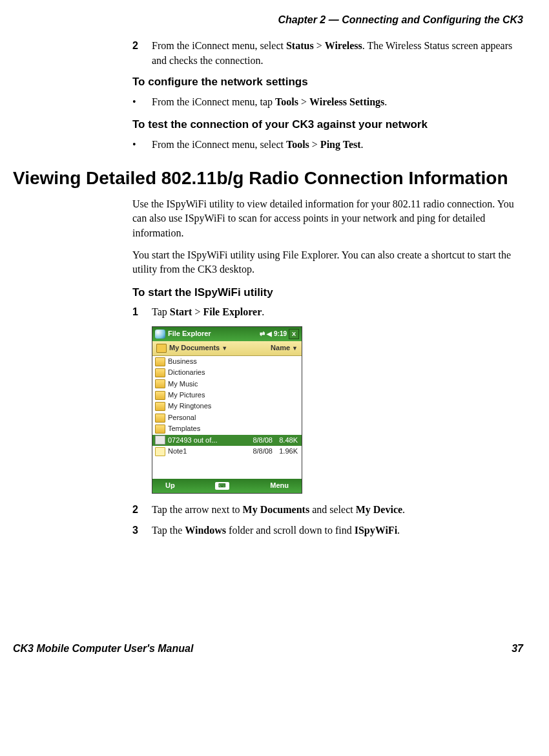  What do you see at coordinates (227, 451) in the screenshot?
I see `file-row: Note1 8/8/08 1.96K` at bounding box center [227, 451].